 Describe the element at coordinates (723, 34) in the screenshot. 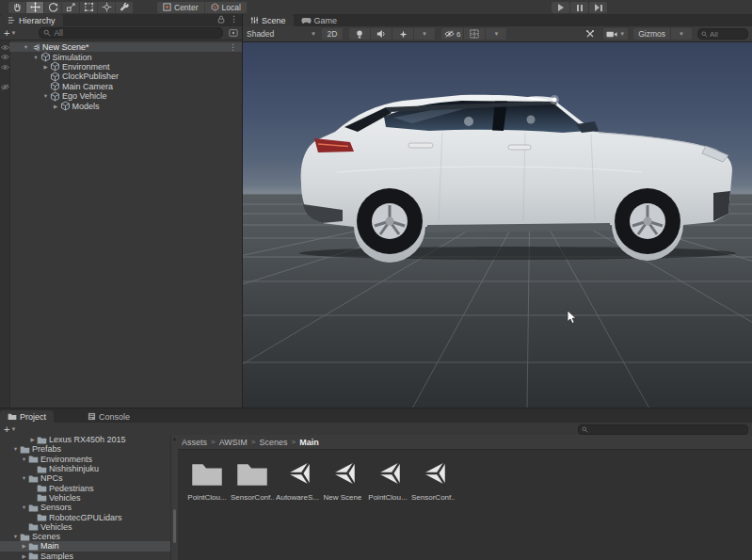

I see `scene-search` at that location.